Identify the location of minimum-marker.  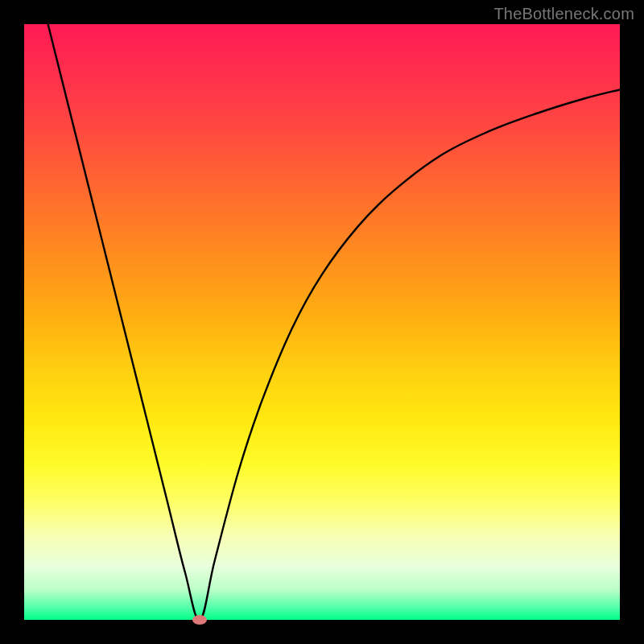
(200, 620).